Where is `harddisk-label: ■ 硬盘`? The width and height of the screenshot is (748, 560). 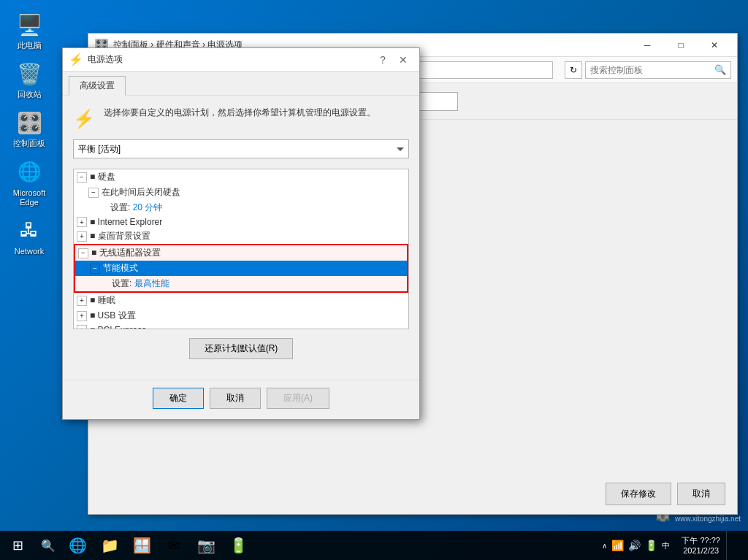
harddisk-label: ■ 硬盘 is located at coordinates (102, 177).